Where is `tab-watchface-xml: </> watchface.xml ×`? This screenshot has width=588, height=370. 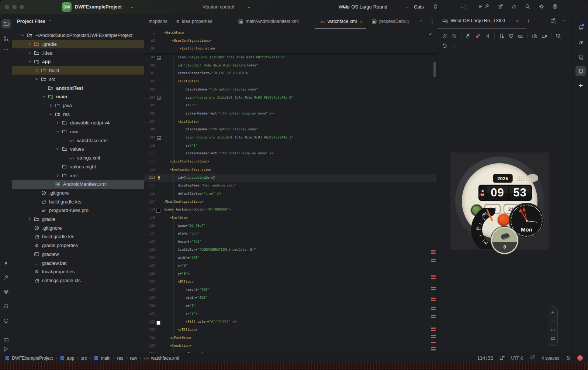
tab-watchface-xml: </> watchface.xml × is located at coordinates (341, 21).